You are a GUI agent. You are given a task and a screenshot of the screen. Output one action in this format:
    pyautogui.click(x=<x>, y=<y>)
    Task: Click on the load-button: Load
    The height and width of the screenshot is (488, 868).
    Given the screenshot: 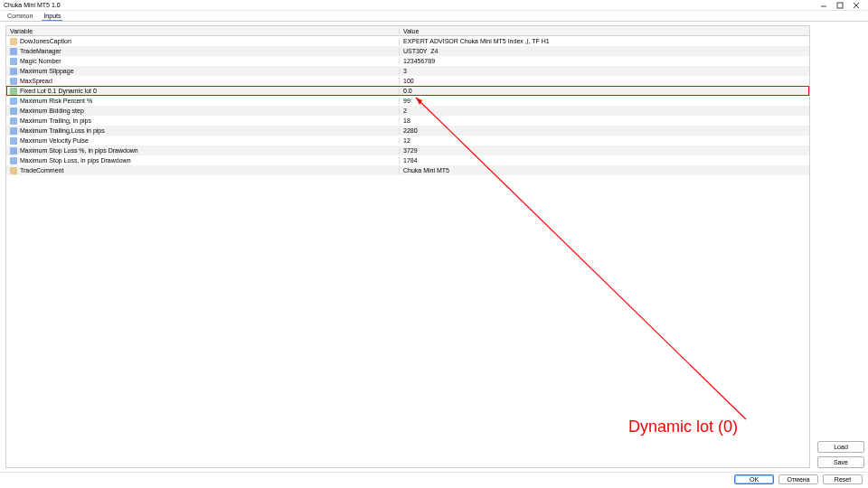 What is the action you would take?
    pyautogui.click(x=841, y=446)
    